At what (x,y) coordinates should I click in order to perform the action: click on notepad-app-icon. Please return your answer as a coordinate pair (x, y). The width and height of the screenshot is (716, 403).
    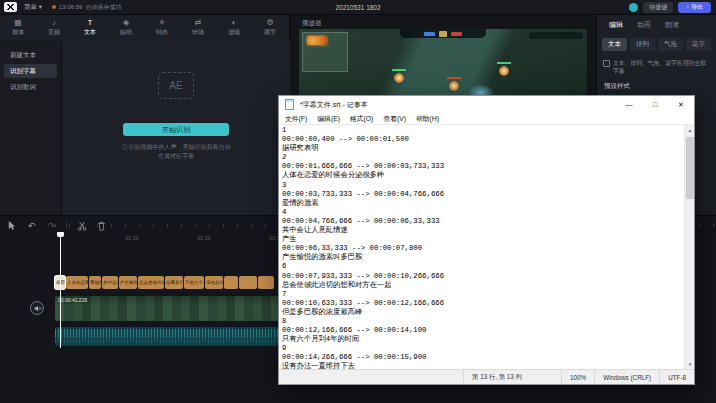
    Looking at the image, I should click on (290, 104).